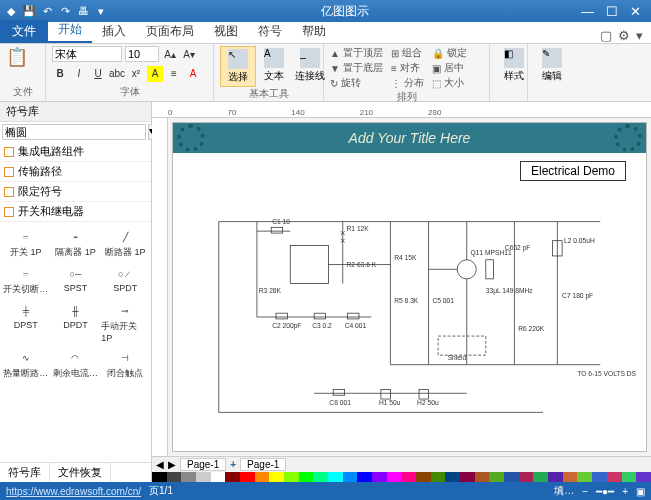 This screenshot has width=651, height=500. What do you see at coordinates (155, 74) in the screenshot?
I see `highlight-button: A` at bounding box center [155, 74].